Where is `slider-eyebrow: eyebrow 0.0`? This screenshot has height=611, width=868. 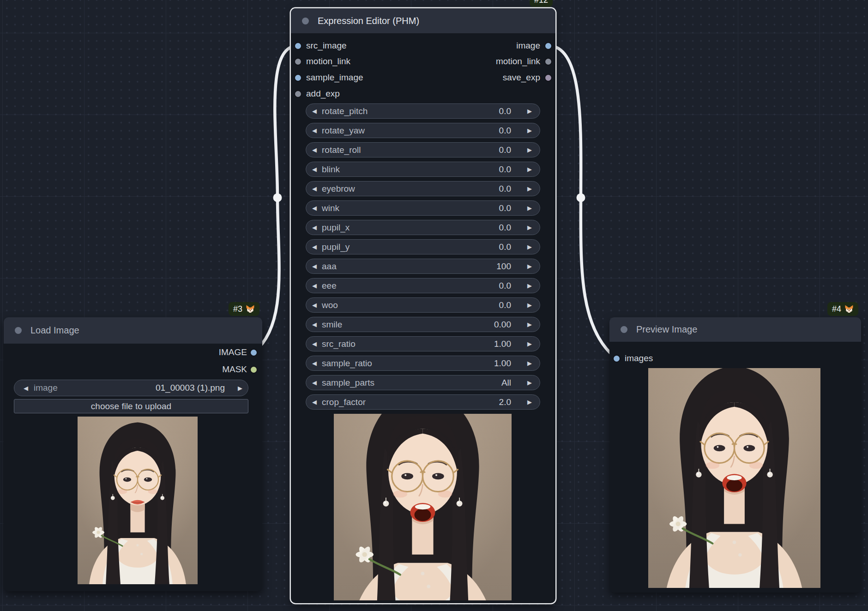
slider-eyebrow: eyebrow 0.0 is located at coordinates (423, 188).